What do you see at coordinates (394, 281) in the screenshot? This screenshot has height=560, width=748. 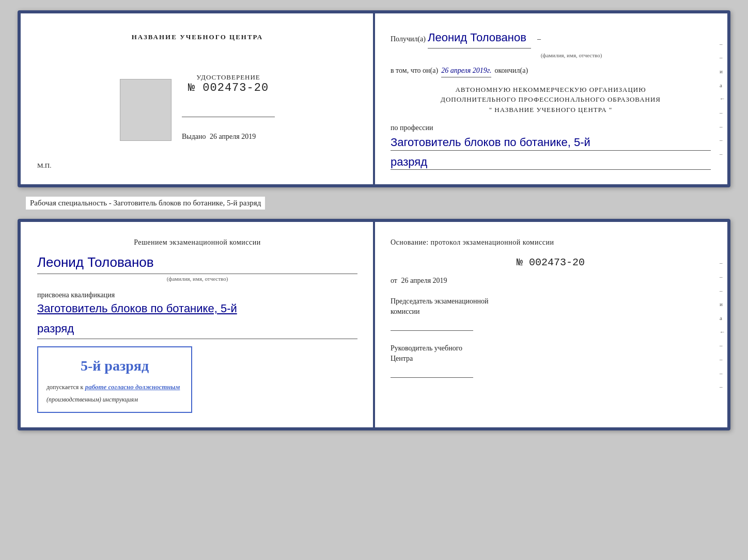 I see `from-prefix: от` at bounding box center [394, 281].